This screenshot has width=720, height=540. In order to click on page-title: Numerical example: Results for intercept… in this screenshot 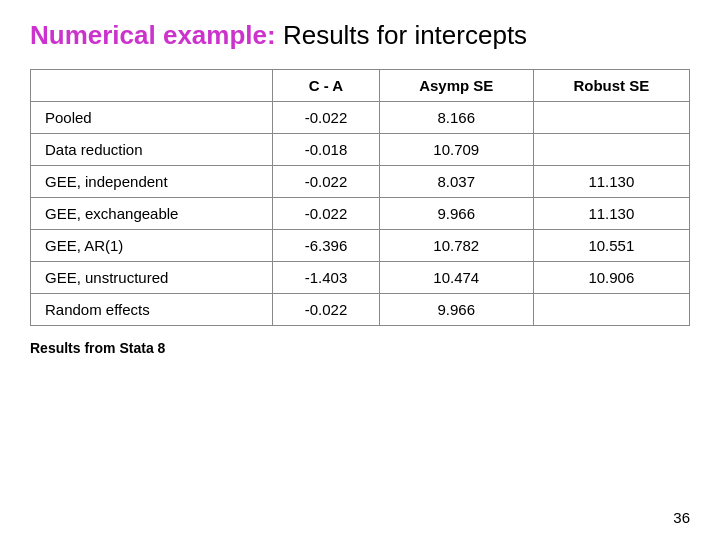, I will do `click(360, 36)`.